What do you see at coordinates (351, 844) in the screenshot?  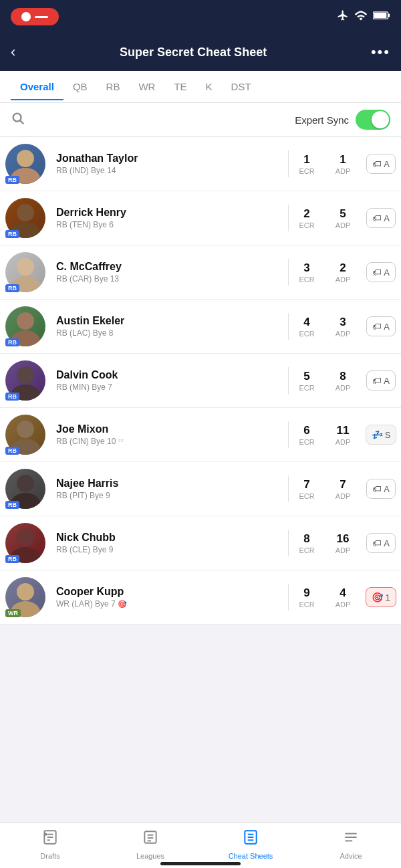 I see `nav-item-advice: Advice` at bounding box center [351, 844].